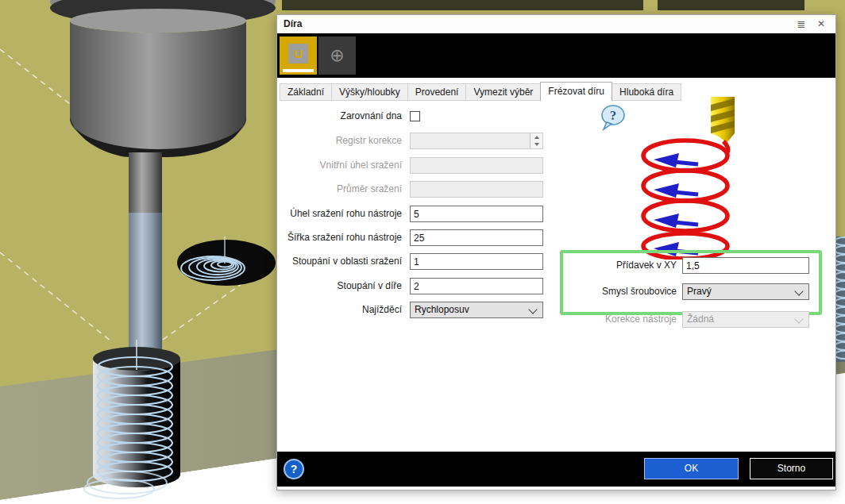 This screenshot has width=845, height=504. Describe the element at coordinates (694, 179) in the screenshot. I see `helical-milling-illustration` at that location.